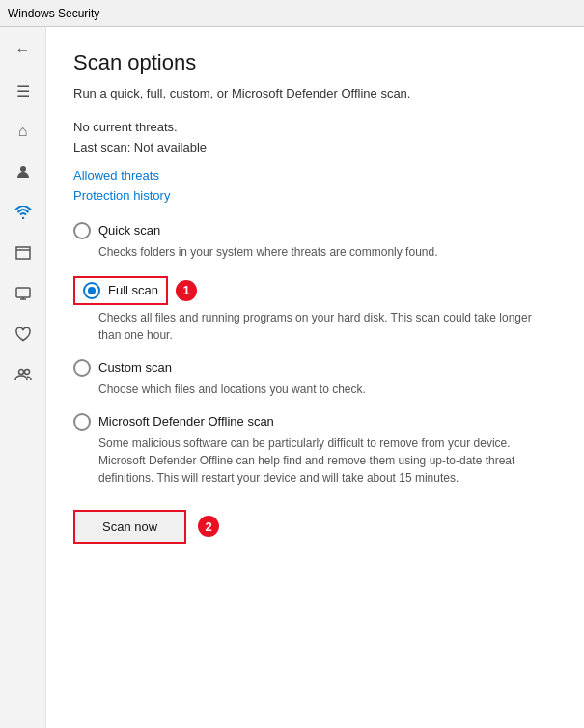 The height and width of the screenshot is (728, 584). I want to click on wifi-icon, so click(23, 212).